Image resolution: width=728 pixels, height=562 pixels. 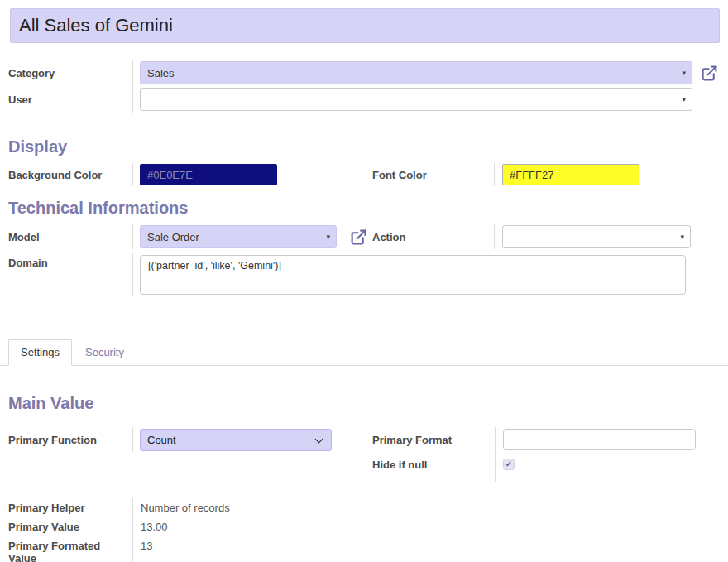 I want to click on check-icon: ✓, so click(x=509, y=464).